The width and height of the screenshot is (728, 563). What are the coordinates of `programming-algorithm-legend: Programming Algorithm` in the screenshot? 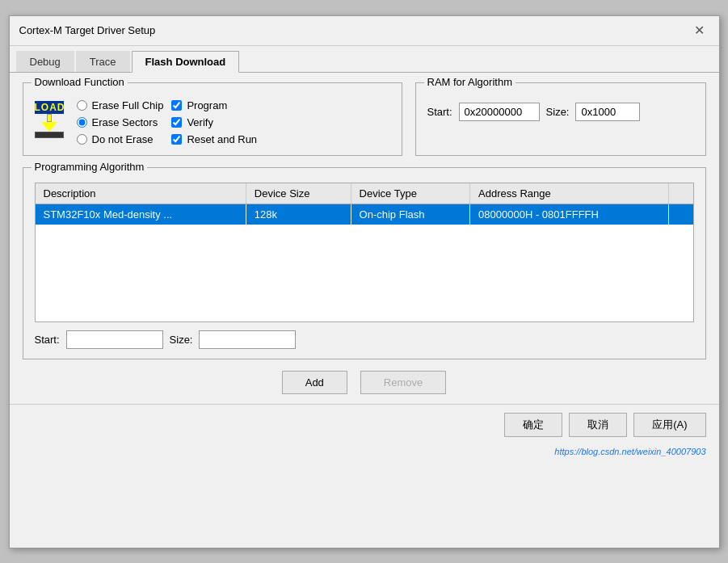 It's located at (90, 166).